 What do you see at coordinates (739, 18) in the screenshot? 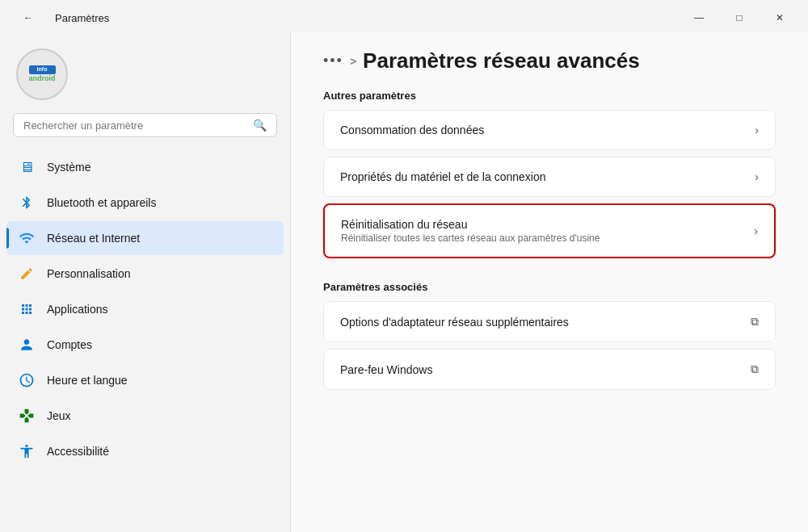
I see `maximize-button: □` at bounding box center [739, 18].